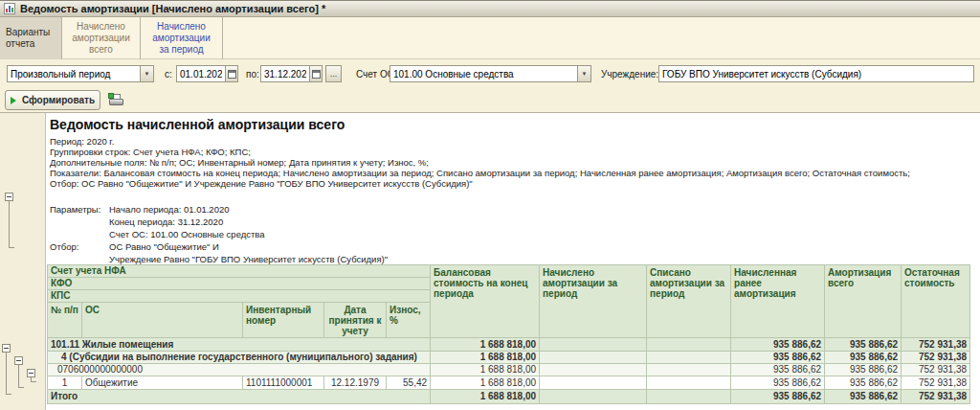  Describe the element at coordinates (316, 74) in the screenshot. I see `date-to-calendar-button` at that location.